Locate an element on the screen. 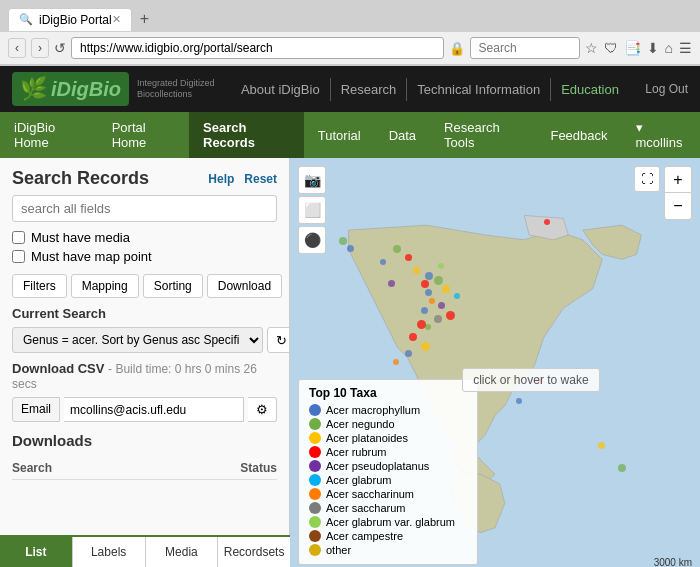 Image resolution: width=700 pixels, height=567 pixels. browser-chrome: 🔍 iDigBio Portal ✕ + ‹ › ↺ 🔒 ☆ 🛡 📑 ⬇ ⌂ ☰ is located at coordinates (350, 33).